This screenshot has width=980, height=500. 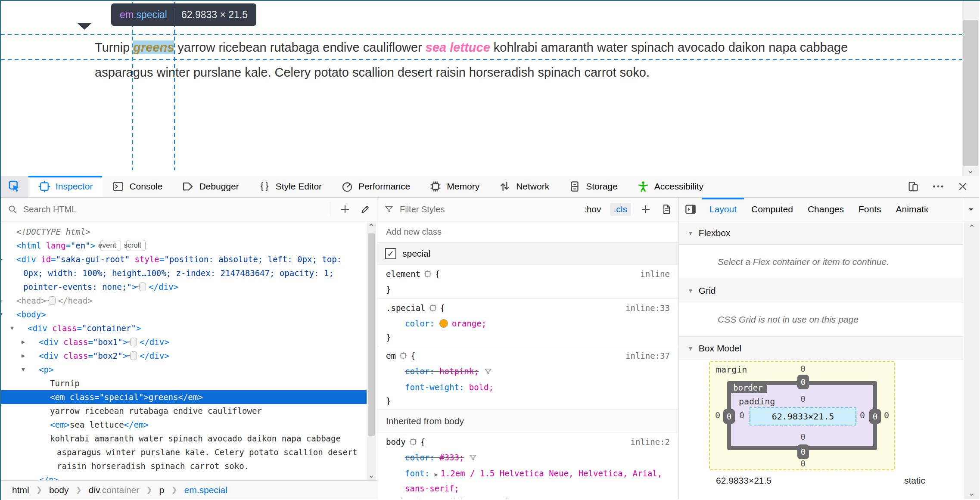 I want to click on border-bottom-value: 0, so click(x=803, y=452).